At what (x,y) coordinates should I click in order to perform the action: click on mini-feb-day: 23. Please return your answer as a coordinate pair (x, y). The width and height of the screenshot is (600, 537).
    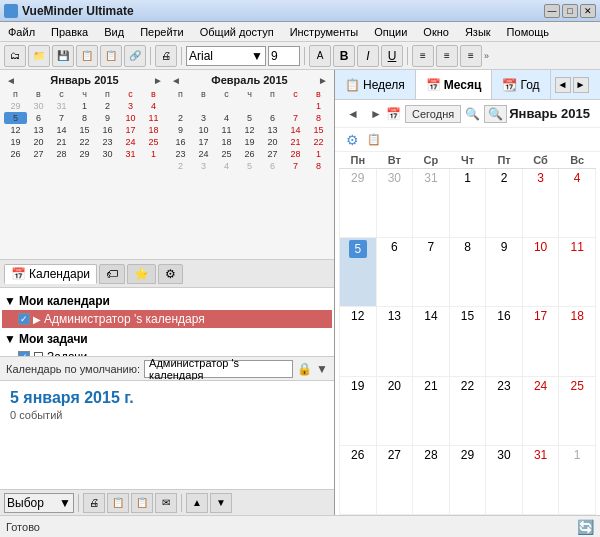
    Looking at the image, I should click on (180, 154).